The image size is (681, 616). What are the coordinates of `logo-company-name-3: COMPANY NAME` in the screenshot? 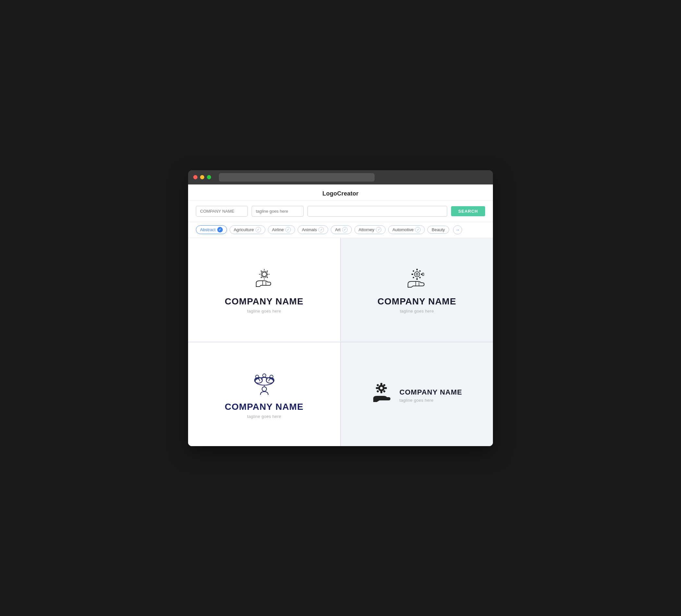 It's located at (264, 407).